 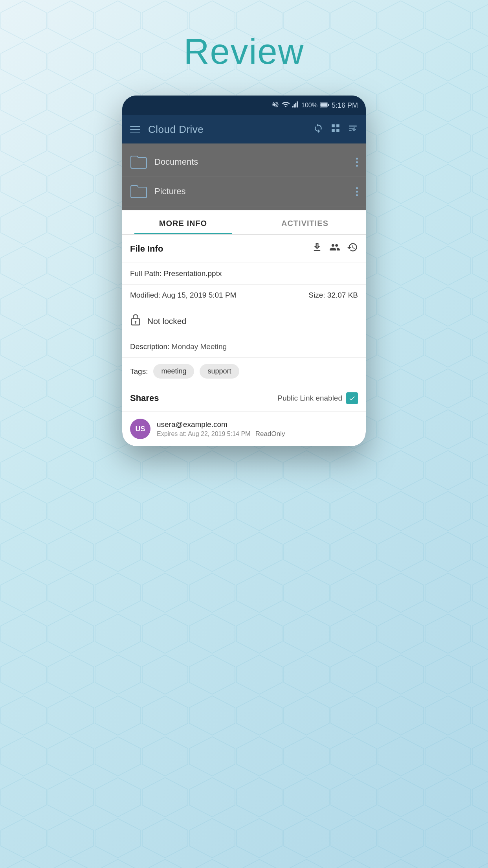 What do you see at coordinates (286, 105) in the screenshot?
I see `wifi-icon` at bounding box center [286, 105].